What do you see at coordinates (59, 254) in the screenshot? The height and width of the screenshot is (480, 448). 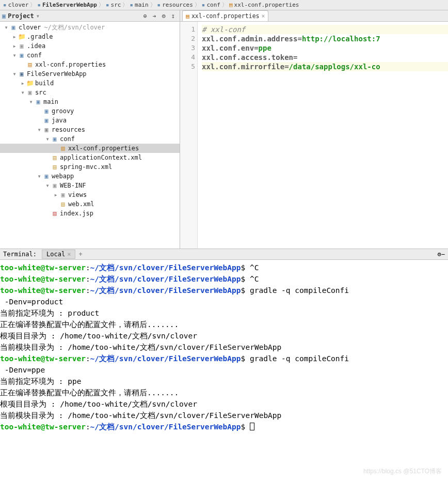 I see `terminal-tab-local: Local ×` at bounding box center [59, 254].